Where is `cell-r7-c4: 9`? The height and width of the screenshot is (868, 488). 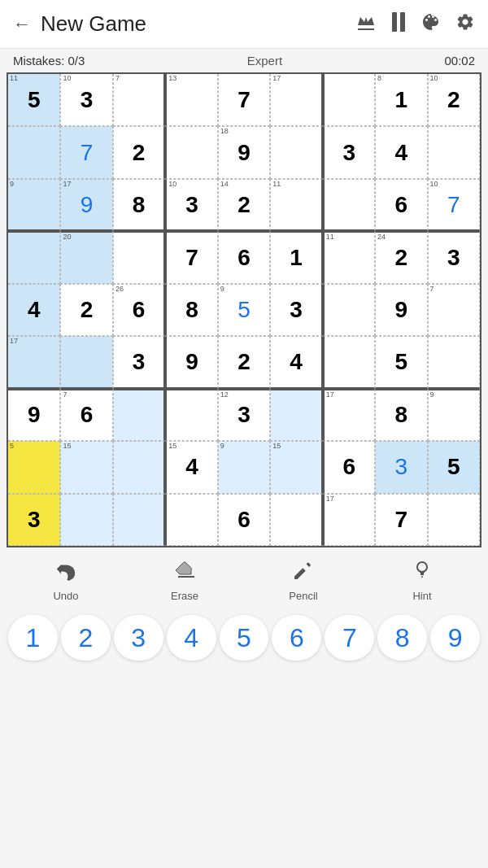 cell-r7-c4: 9 is located at coordinates (244, 467).